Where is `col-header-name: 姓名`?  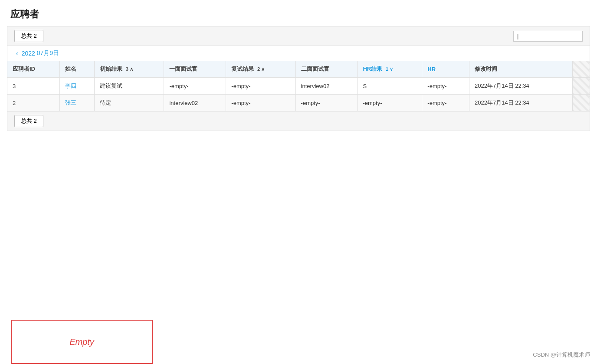 col-header-name: 姓名 is located at coordinates (77, 69).